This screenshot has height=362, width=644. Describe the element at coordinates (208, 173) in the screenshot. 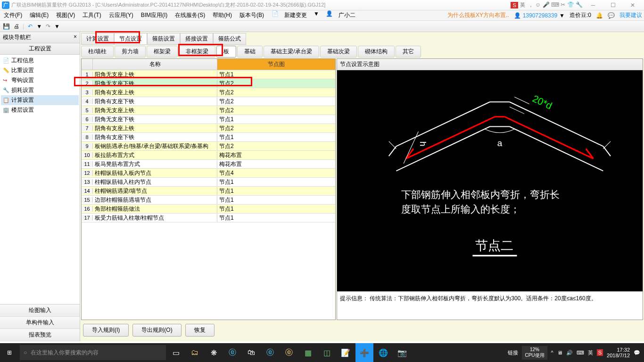

I see `table-row: 12柱帽纵筋锚入板内节点节点4` at that location.